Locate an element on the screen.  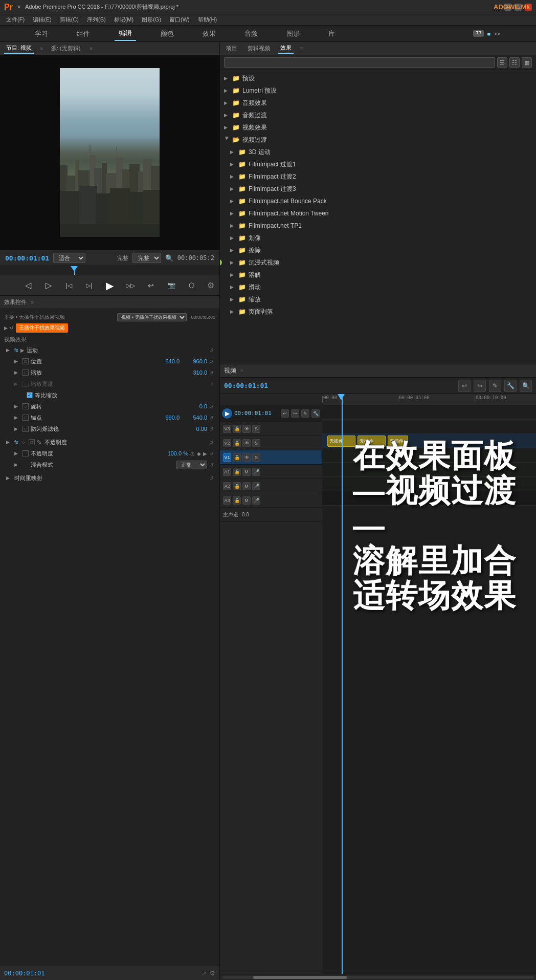
opacity-nav-icon: ▶ is located at coordinates (205, 453).